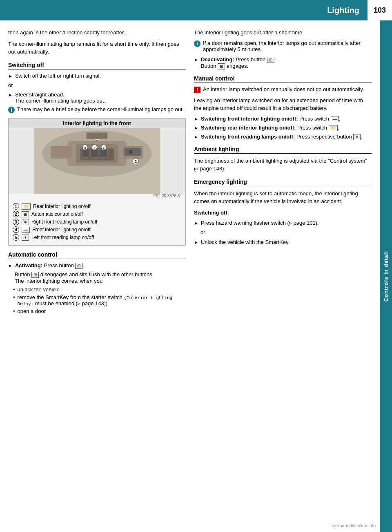  Describe the element at coordinates (354, 525) in the screenshot. I see `watermark: carmanualsonline.info` at that location.